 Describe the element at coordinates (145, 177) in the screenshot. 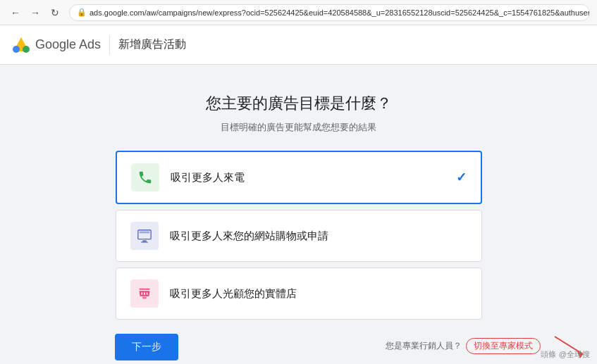

I see `phone-icon` at that location.